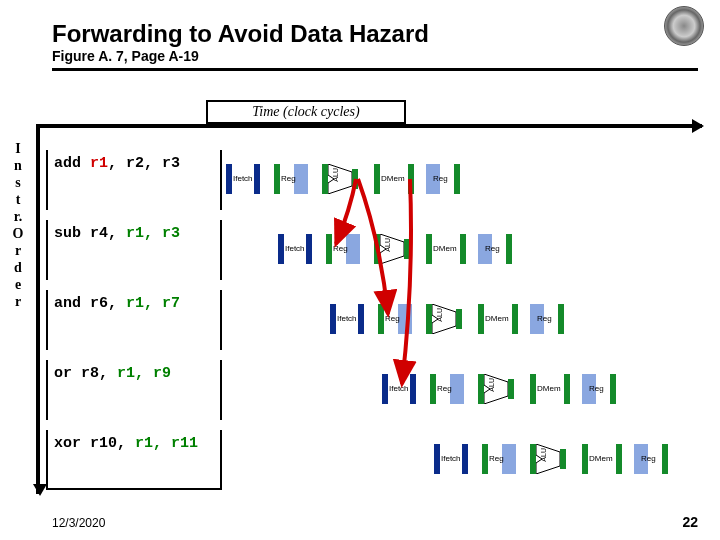  I want to click on rule, so click(375, 70).